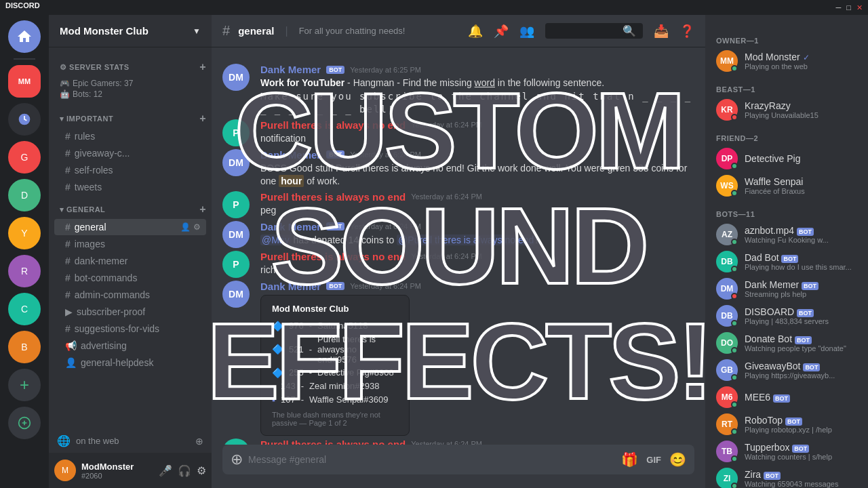  Describe the element at coordinates (849, 7) in the screenshot. I see `maximize-btn: □` at that location.